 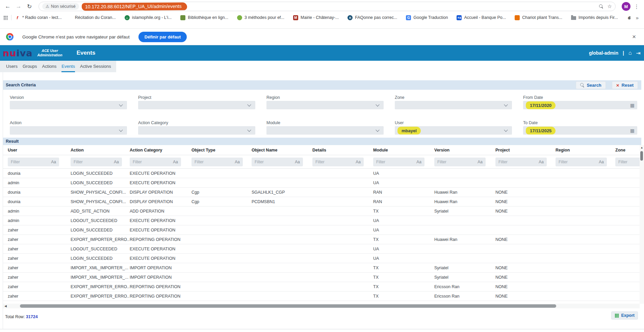 I want to click on vertical-scroll-thumb, so click(x=642, y=156).